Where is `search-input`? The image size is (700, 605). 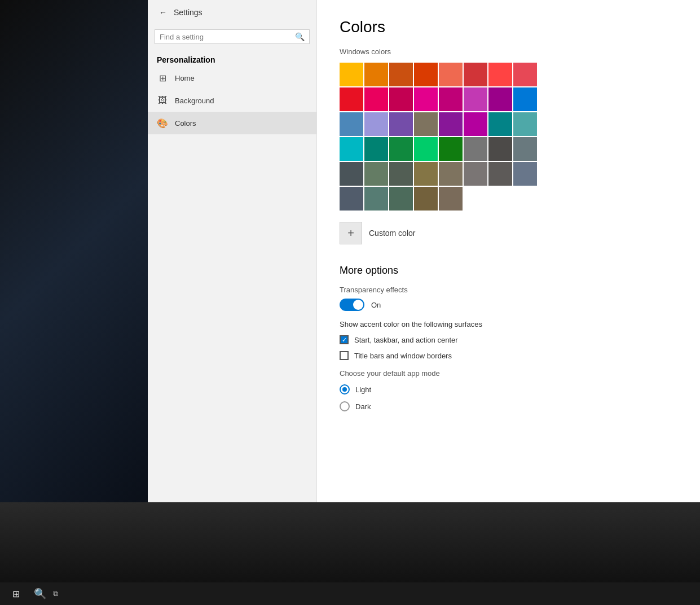 search-input is located at coordinates (227, 37).